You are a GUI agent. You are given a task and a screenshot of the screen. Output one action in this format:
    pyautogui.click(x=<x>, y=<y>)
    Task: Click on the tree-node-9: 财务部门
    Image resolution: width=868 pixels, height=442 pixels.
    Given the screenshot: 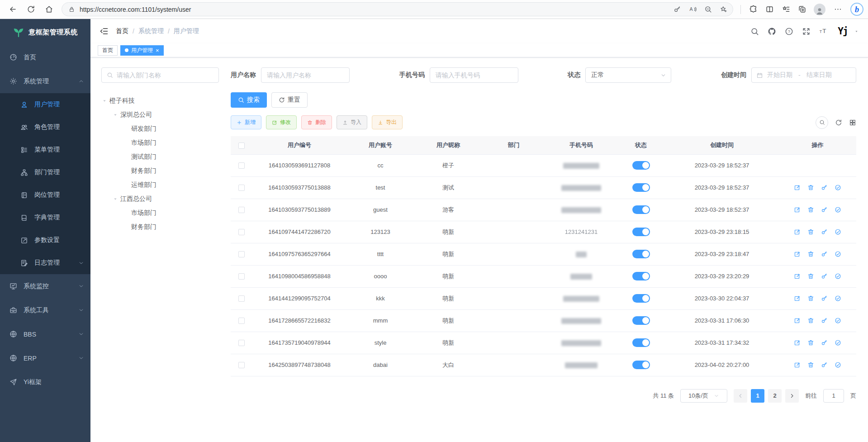 What is the action you would take?
    pyautogui.click(x=160, y=227)
    